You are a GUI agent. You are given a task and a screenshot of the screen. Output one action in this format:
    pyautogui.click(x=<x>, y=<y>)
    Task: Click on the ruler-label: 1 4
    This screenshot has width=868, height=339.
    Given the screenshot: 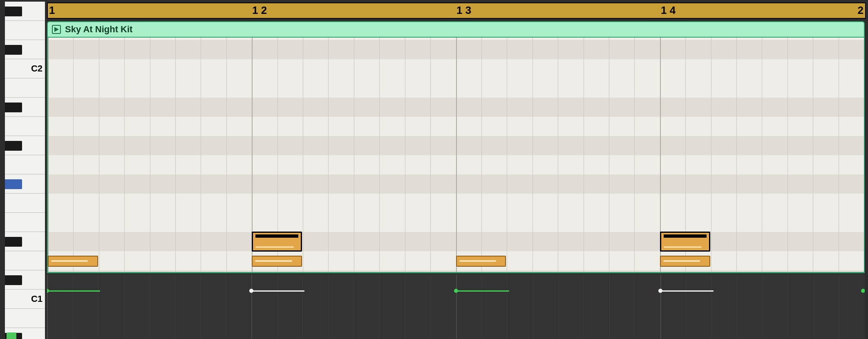 What is the action you would take?
    pyautogui.click(x=668, y=11)
    